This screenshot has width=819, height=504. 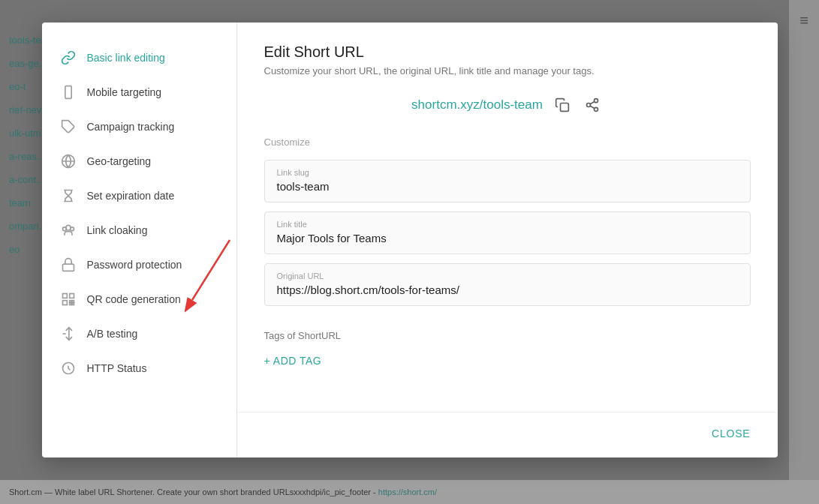 What do you see at coordinates (131, 196) in the screenshot?
I see `sidebar-item-label-set-expiration-date: Set expiration date` at bounding box center [131, 196].